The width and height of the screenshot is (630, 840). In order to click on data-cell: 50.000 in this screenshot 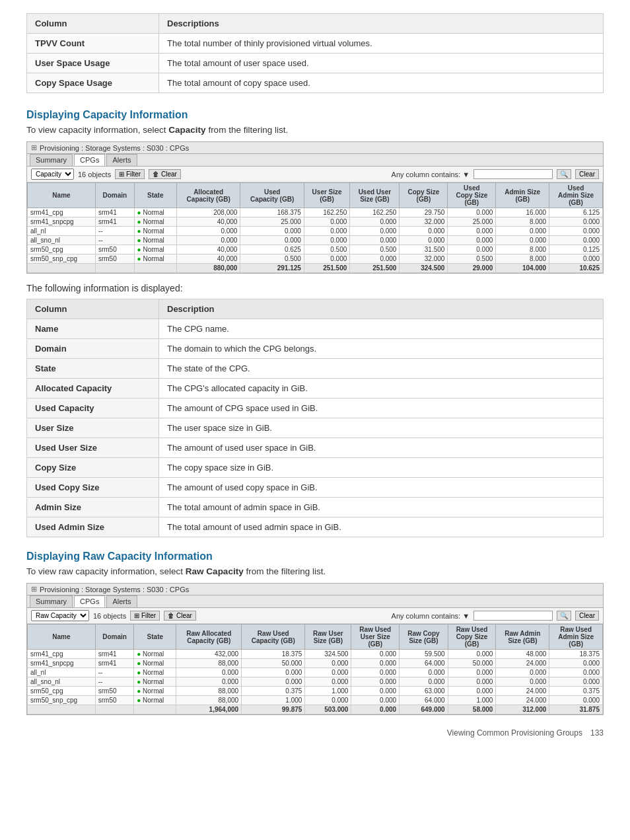, I will do `click(472, 664)`.